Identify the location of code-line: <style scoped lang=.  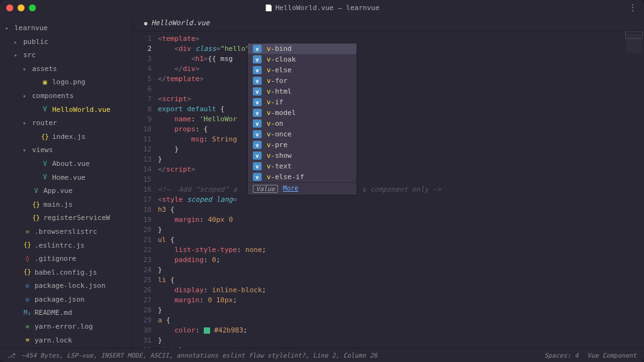
(401, 200).